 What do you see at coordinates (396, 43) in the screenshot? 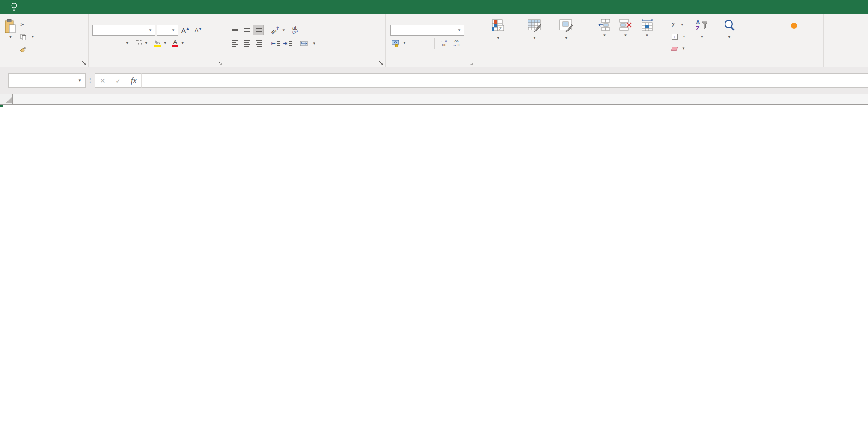
I see `accounting-format-button` at bounding box center [396, 43].